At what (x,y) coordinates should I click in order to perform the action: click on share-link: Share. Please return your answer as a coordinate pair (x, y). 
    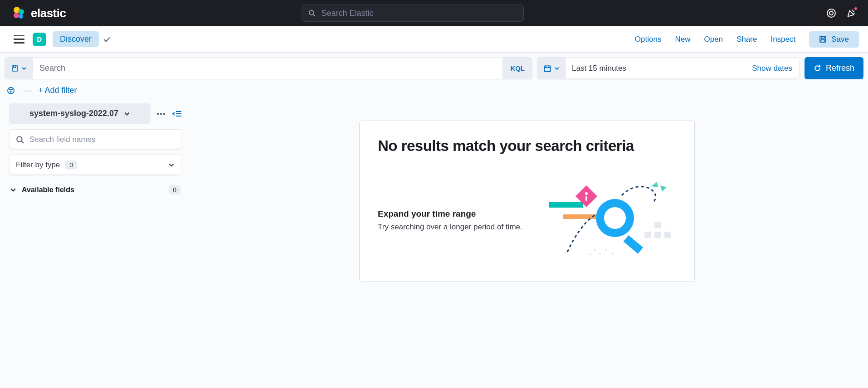
    Looking at the image, I should click on (746, 39).